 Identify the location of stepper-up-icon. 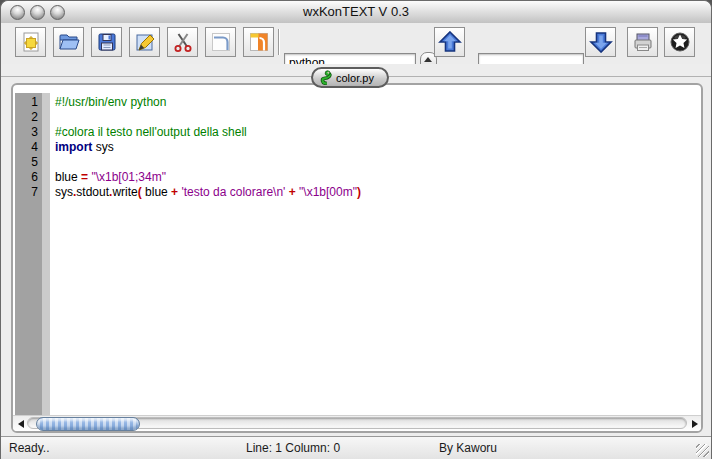
(428, 60).